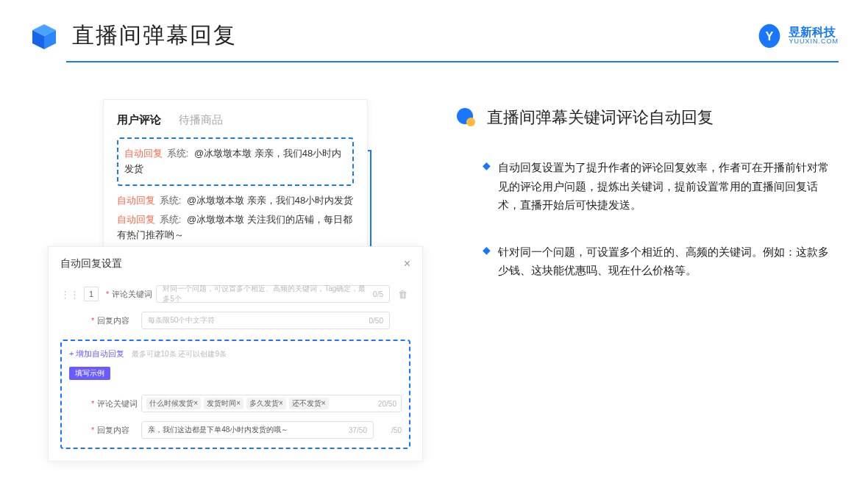 This screenshot has width=868, height=488. Describe the element at coordinates (647, 187) in the screenshot. I see `bullet-item: ◆ 自动回复设置为了提升作者的评论回复效率，作者可在开播前针对常见的评论用户问题…` at that location.